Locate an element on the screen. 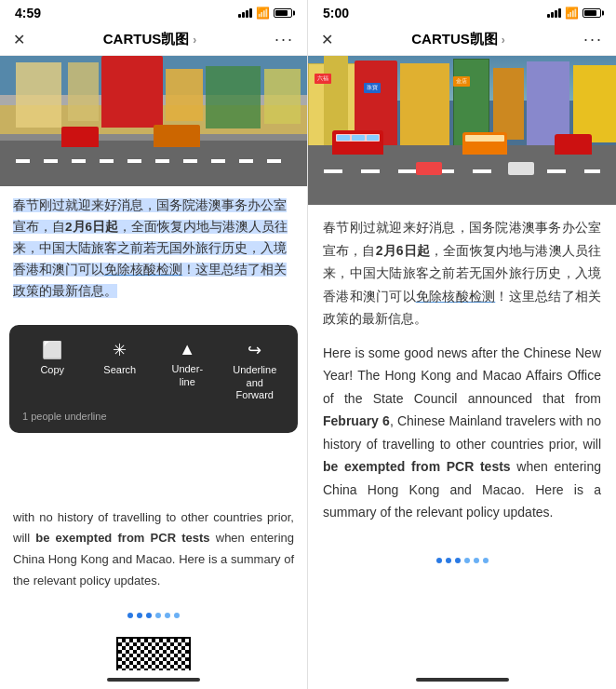 The height and width of the screenshot is (689, 616). right-nav-title: CARTUS凯图 › is located at coordinates (458, 39).